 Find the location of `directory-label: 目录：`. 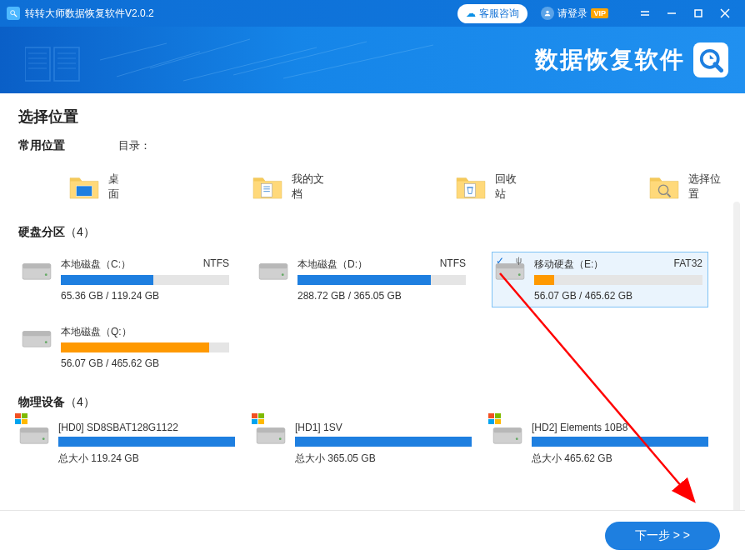

directory-label: 目录： is located at coordinates (135, 146).